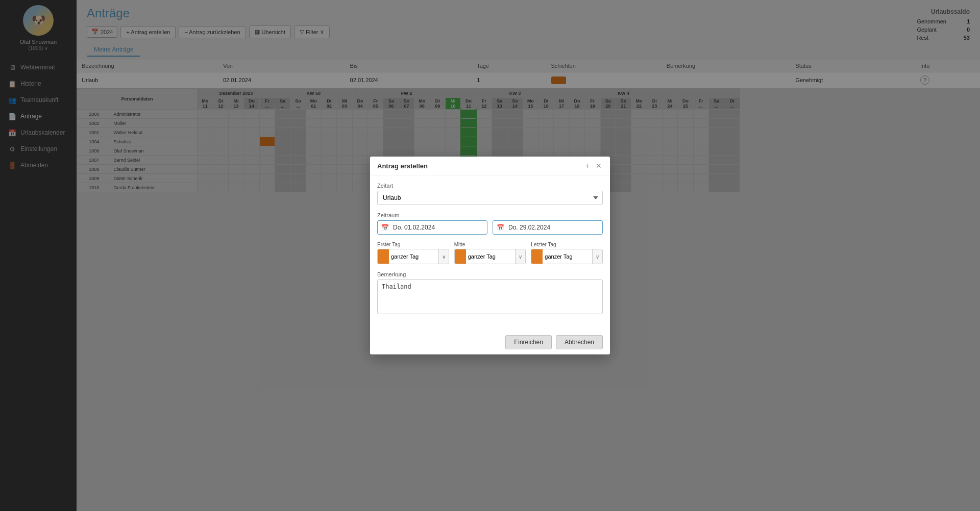  I want to click on abbrechen-button: Abbrechen, so click(579, 342).